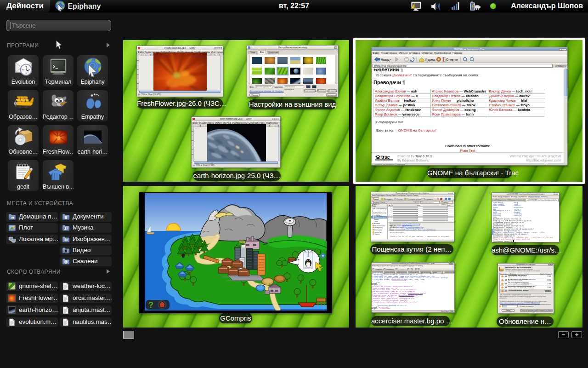  What do you see at coordinates (386, 157) in the screenshot?
I see `svg-text: trac` at bounding box center [386, 157].